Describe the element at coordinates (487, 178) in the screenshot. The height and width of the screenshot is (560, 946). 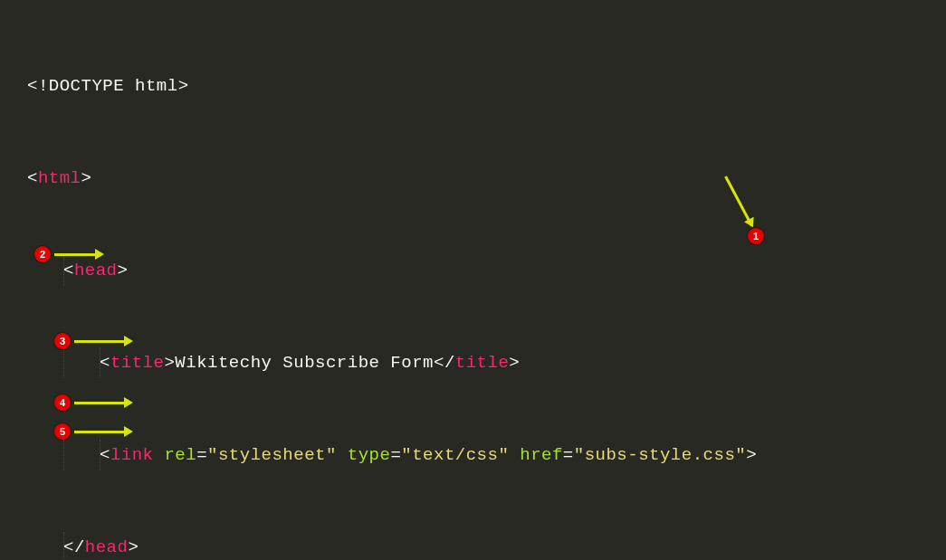
I see `code-line: <html>` at that location.